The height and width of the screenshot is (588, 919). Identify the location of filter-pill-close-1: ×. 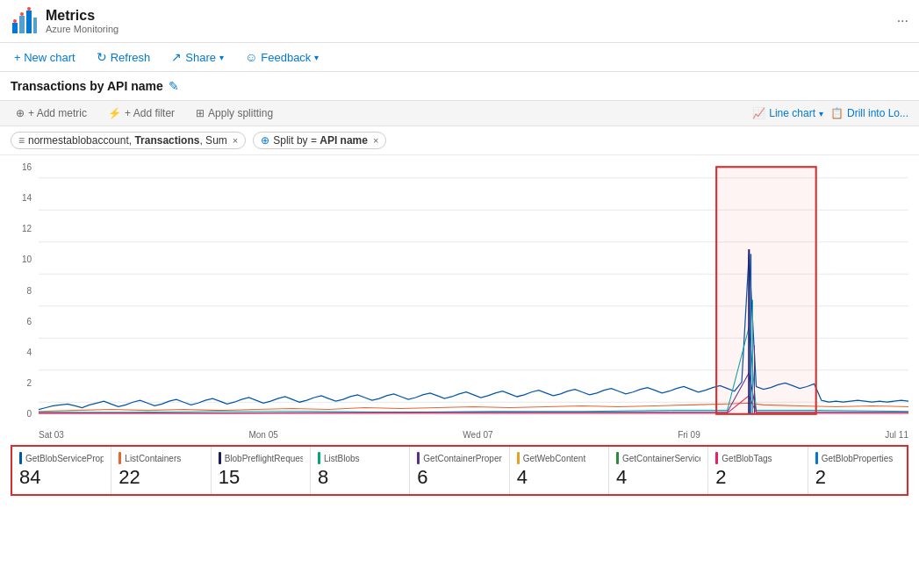
(235, 140).